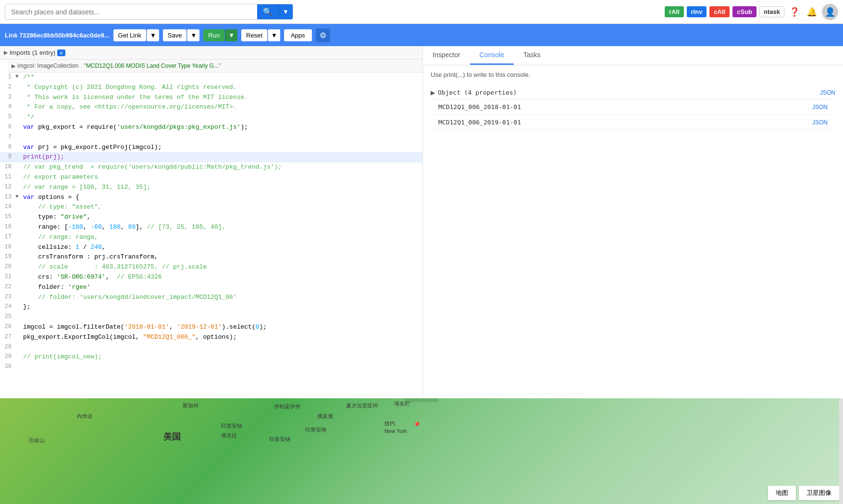 The image size is (843, 504). Describe the element at coordinates (211, 317) in the screenshot. I see `code-line-25: 25` at that location.